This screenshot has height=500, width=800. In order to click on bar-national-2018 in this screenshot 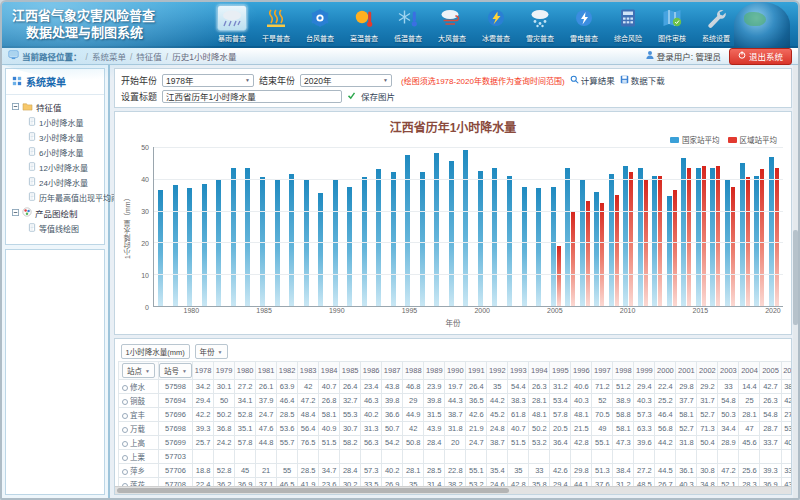, I will do `click(742, 234)`.